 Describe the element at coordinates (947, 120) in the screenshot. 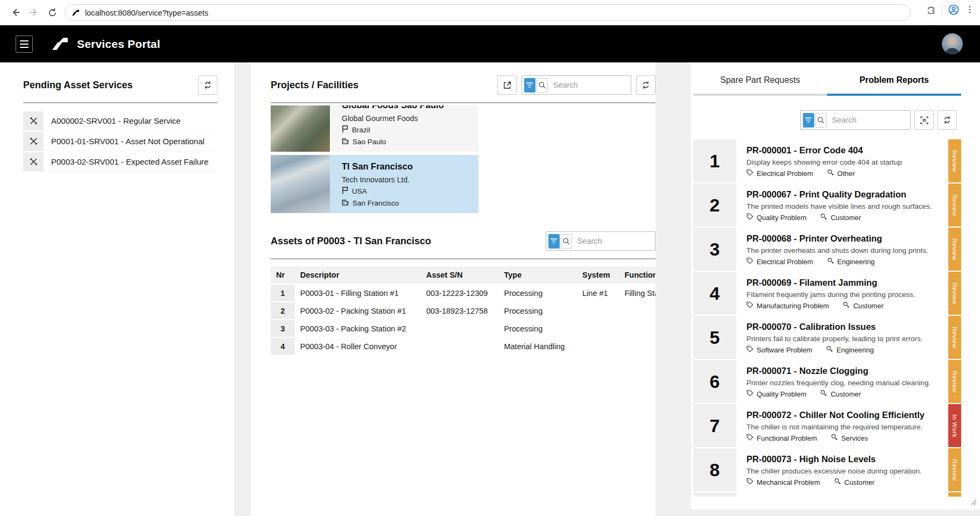

I see `reports-refresh-button` at that location.